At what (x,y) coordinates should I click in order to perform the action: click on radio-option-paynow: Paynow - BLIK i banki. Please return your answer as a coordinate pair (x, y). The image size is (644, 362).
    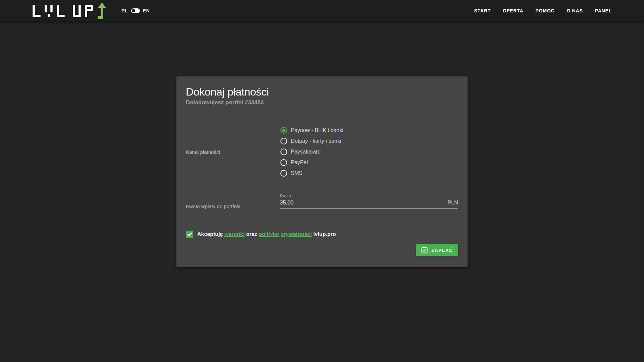
    Looking at the image, I should click on (369, 130).